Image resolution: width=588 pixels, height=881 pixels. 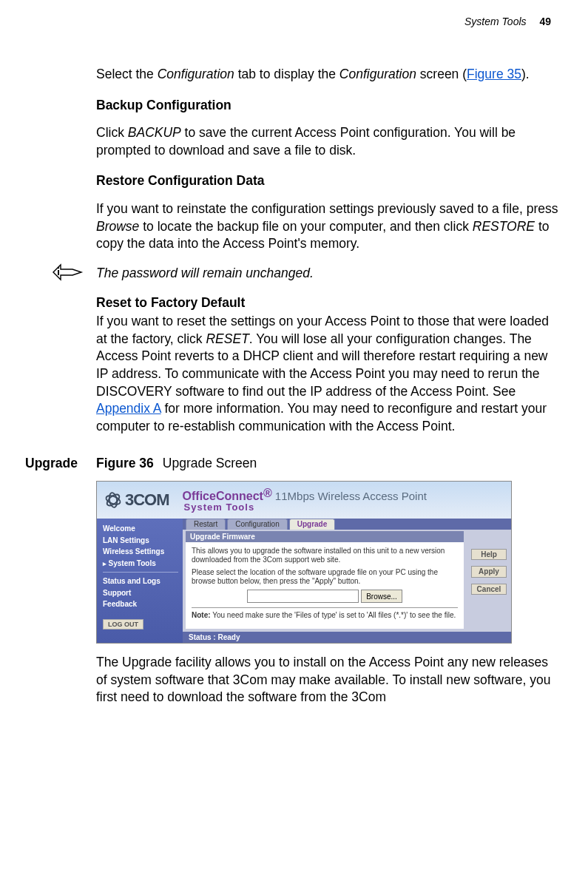 What do you see at coordinates (327, 374) in the screenshot?
I see `reset-paragraph: If you want to reset the settings on you…` at bounding box center [327, 374].